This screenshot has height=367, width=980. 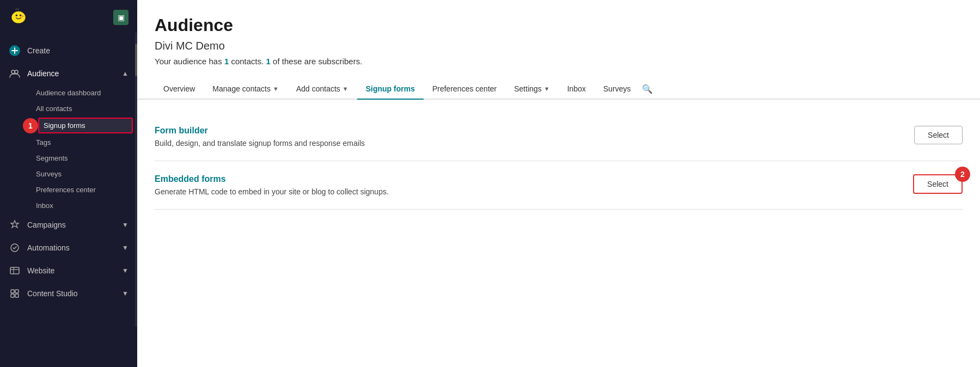 I want to click on sidebar-item-content-studio: Content Studio ▼, so click(x=69, y=293).